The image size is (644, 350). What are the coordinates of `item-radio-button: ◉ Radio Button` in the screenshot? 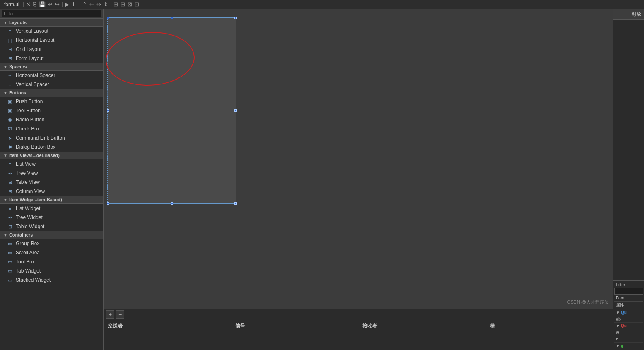 It's located at (51, 120).